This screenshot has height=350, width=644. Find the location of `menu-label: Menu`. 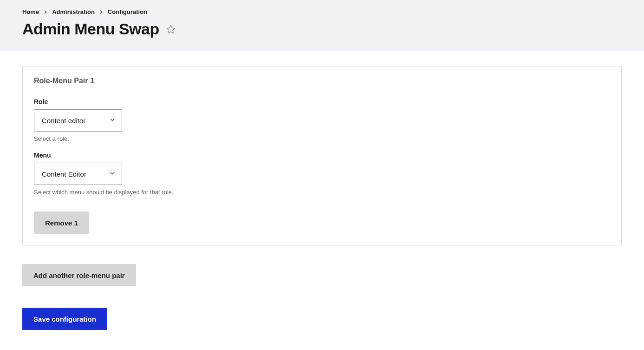

menu-label: Menu is located at coordinates (322, 155).